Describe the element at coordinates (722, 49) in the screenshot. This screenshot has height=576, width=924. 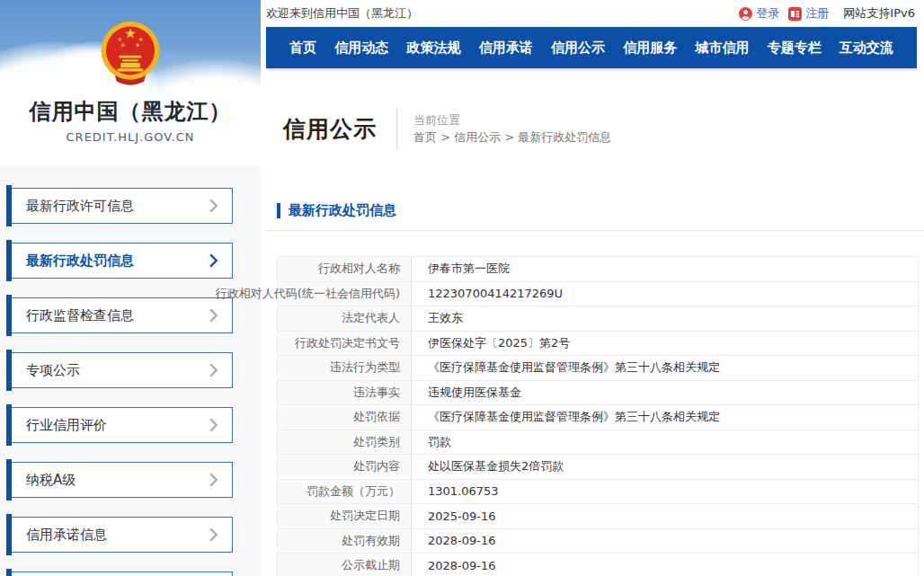
I see `nav-item: 城市信用` at that location.